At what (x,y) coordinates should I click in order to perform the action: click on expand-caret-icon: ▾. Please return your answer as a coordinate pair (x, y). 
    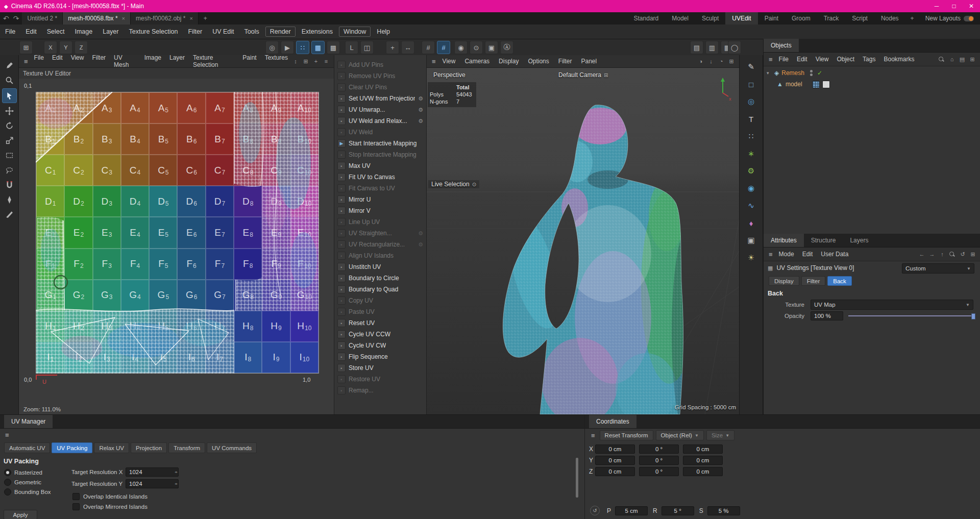
    Looking at the image, I should click on (769, 73).